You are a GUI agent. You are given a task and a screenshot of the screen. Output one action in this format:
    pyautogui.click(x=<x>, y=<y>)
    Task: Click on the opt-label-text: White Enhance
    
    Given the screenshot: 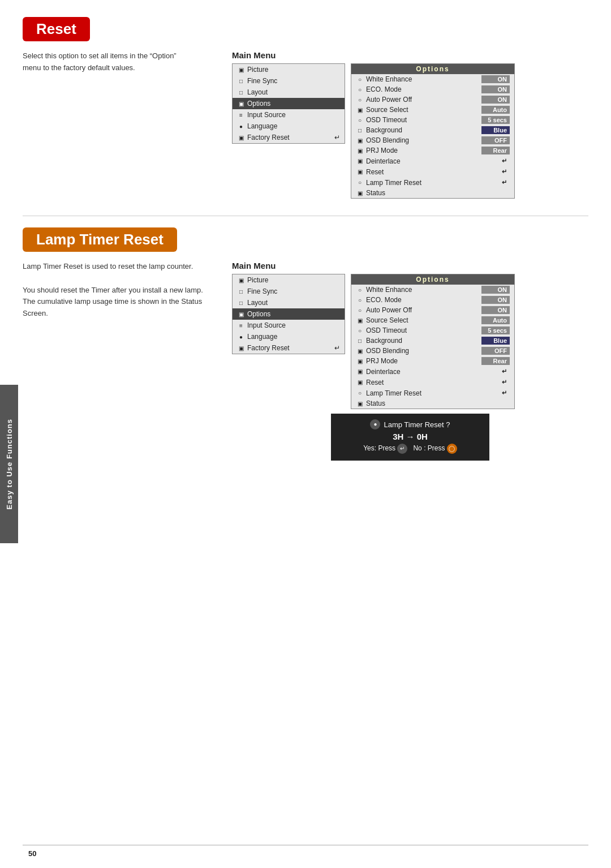 What is the action you would take?
    pyautogui.click(x=389, y=79)
    